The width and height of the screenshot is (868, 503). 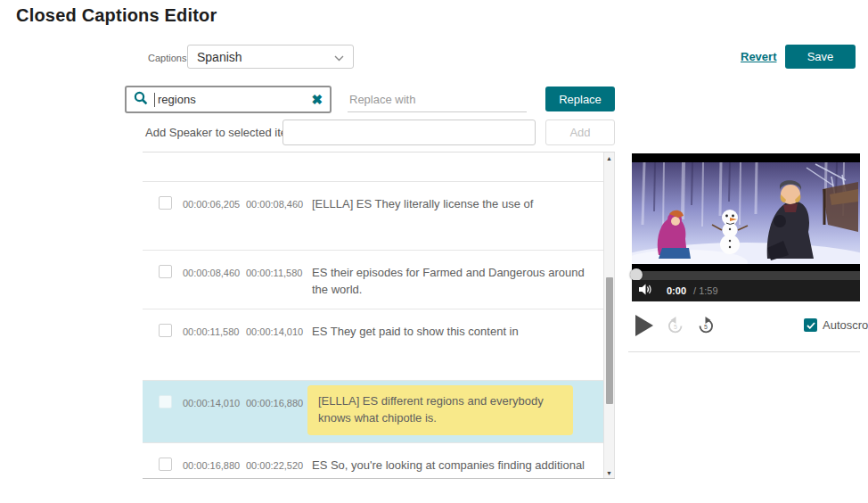 I want to click on scroll-up-arrow: ▲, so click(x=610, y=159).